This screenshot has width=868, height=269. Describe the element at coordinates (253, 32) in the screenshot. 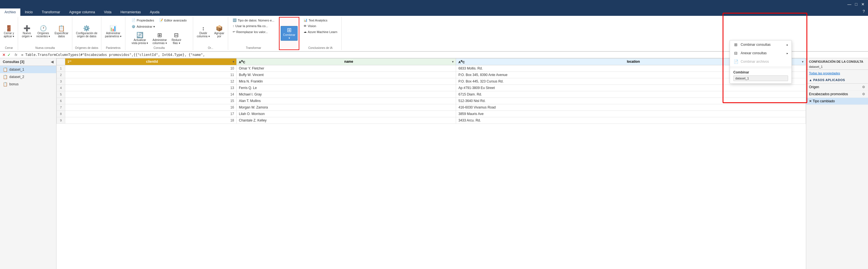

I see `reemplazar-valores-button: ↩ Reemplazar los valor...` at that location.